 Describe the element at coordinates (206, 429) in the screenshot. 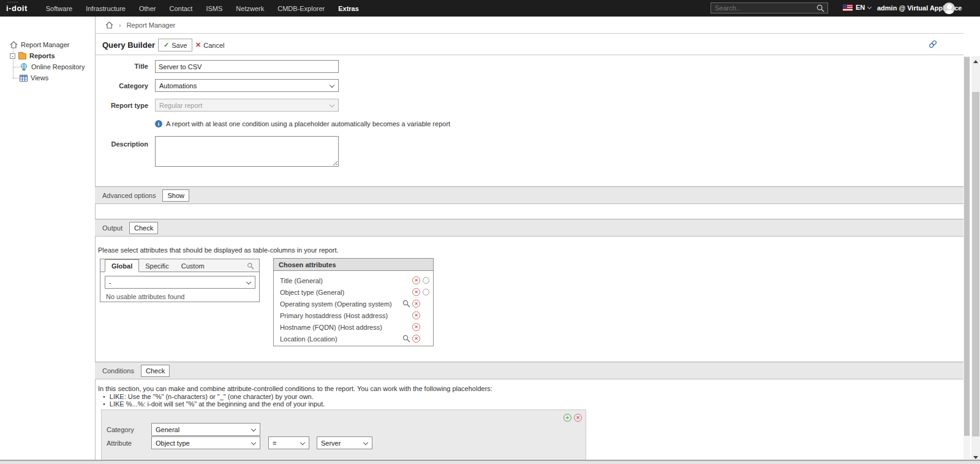

I see `condition-category-select: General` at that location.